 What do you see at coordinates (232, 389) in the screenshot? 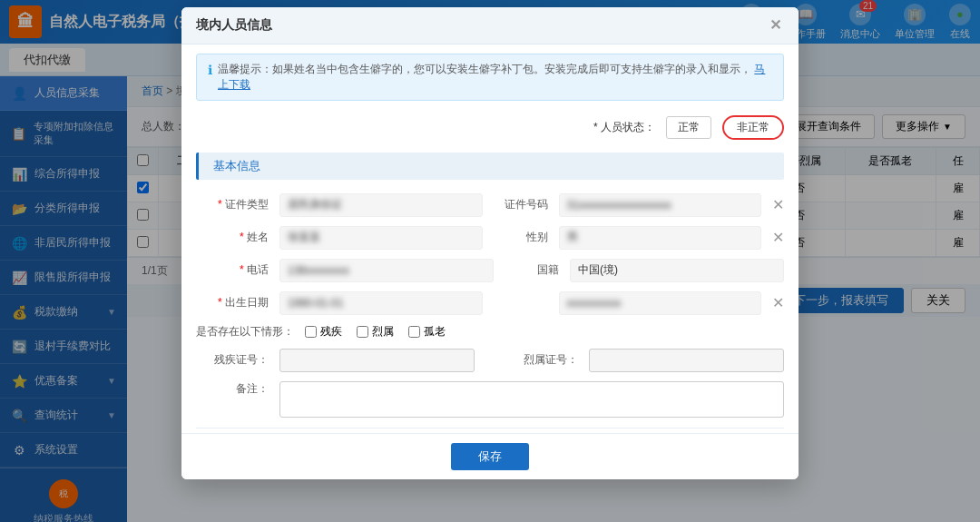
I see `note-label: 备注：` at bounding box center [232, 389].